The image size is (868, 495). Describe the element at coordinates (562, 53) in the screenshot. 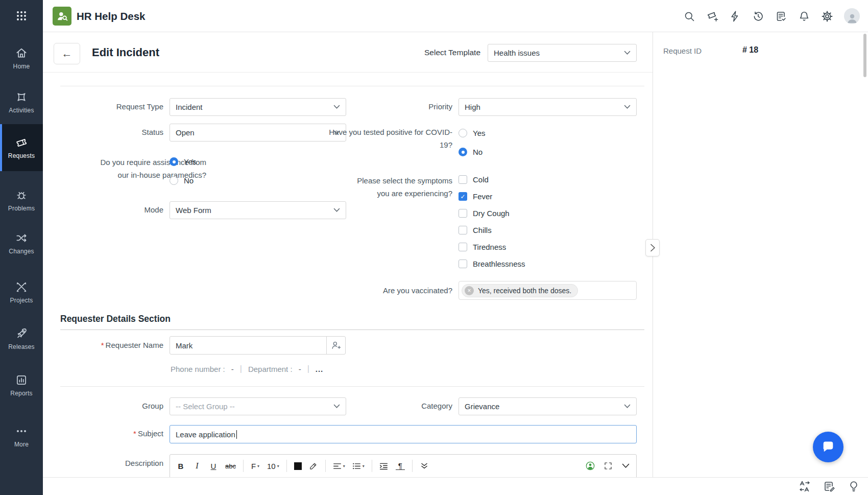

I see `template-select: Health issues` at that location.